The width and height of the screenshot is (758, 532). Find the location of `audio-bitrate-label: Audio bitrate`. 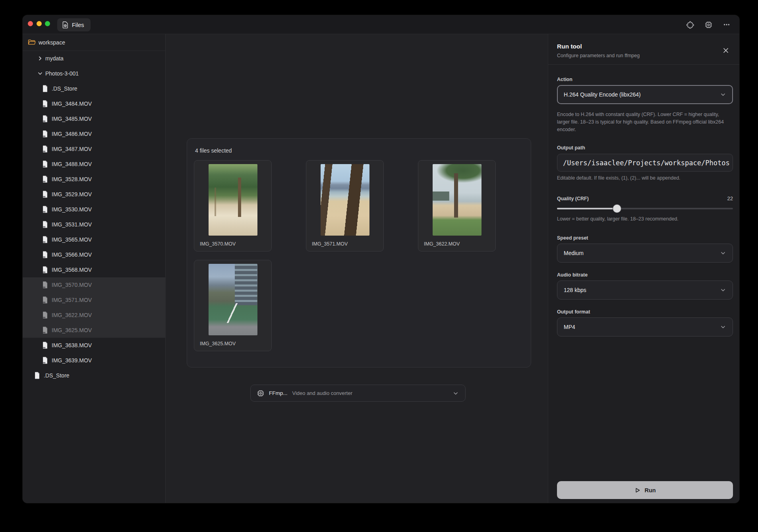

audio-bitrate-label: Audio bitrate is located at coordinates (645, 275).